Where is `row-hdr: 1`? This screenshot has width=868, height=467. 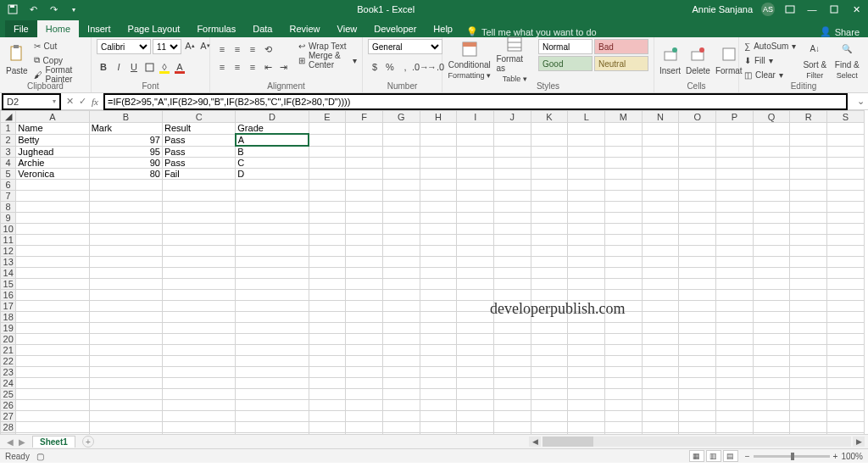 row-hdr: 1 is located at coordinates (8, 129).